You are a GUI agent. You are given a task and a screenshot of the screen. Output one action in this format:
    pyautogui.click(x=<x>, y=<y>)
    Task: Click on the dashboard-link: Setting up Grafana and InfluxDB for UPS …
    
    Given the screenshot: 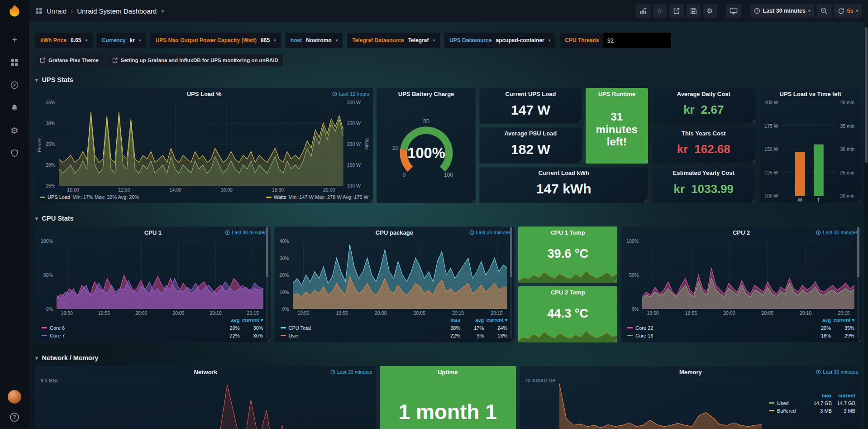 What is the action you would take?
    pyautogui.click(x=196, y=60)
    